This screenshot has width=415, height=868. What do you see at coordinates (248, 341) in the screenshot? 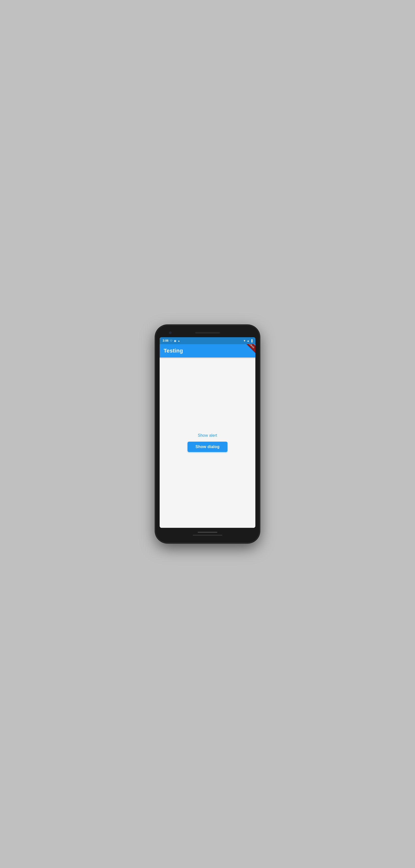
I see `signal-icon: ▲` at bounding box center [248, 341].